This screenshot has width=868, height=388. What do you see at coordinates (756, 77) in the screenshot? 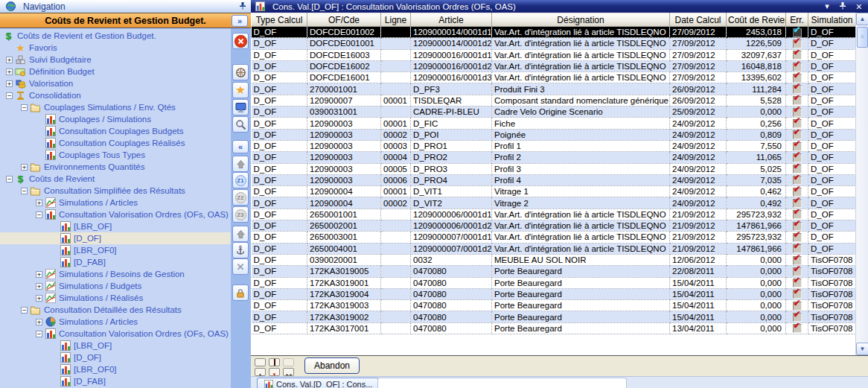
I see `cell: 13395,602` at bounding box center [756, 77].